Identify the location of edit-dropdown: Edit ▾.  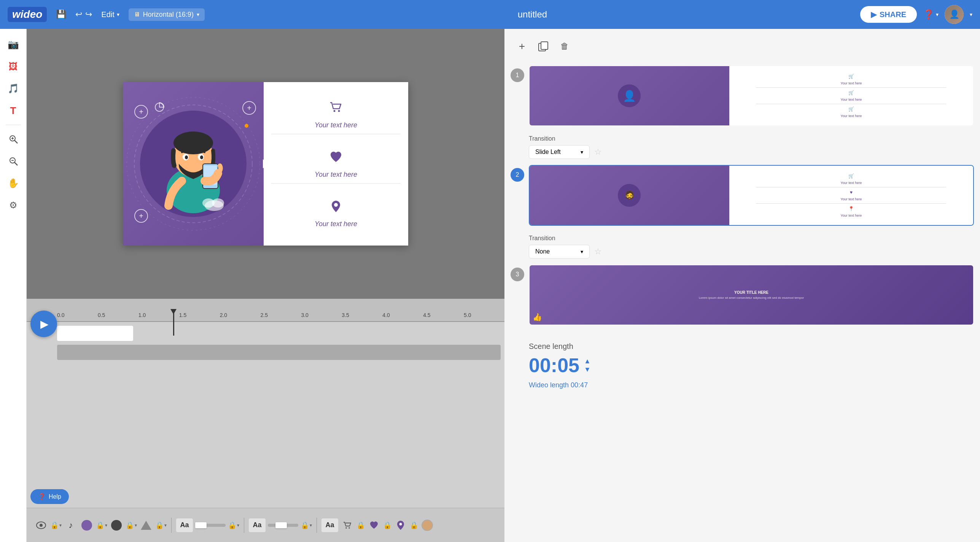
(110, 14).